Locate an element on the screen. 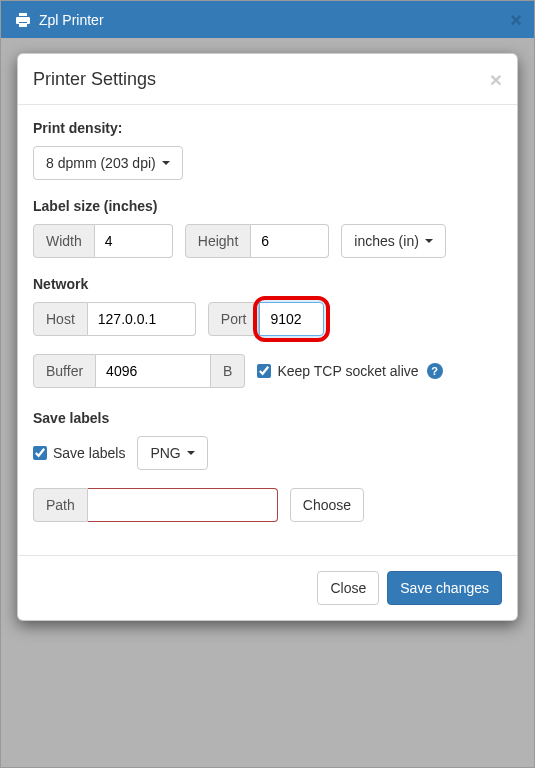  path-input is located at coordinates (183, 505).